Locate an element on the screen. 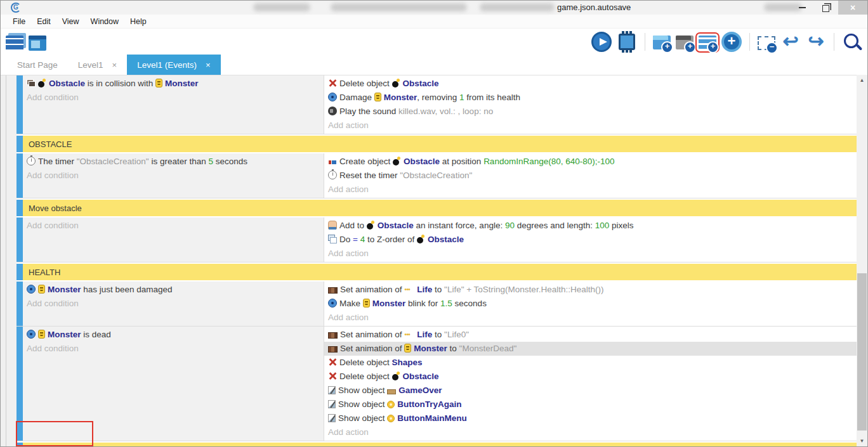  conditions-cell: Add condition is located at coordinates (174, 240).